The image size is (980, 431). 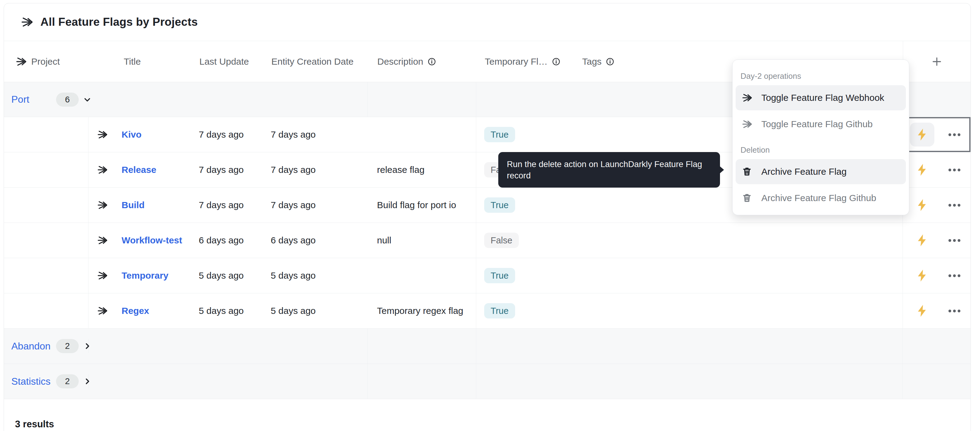 I want to click on group-row-abandon: Abandon 2, so click(x=487, y=346).